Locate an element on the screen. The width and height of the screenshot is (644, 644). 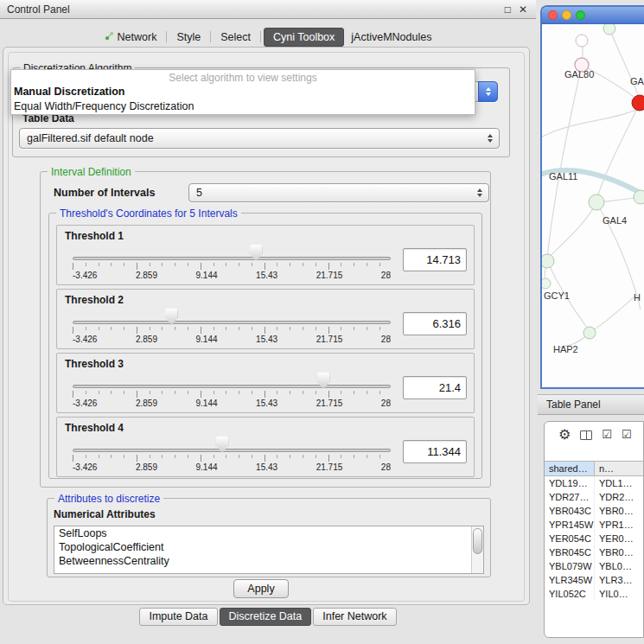
tab-jactivemnodules: jActiveMNodules is located at coordinates (391, 37).